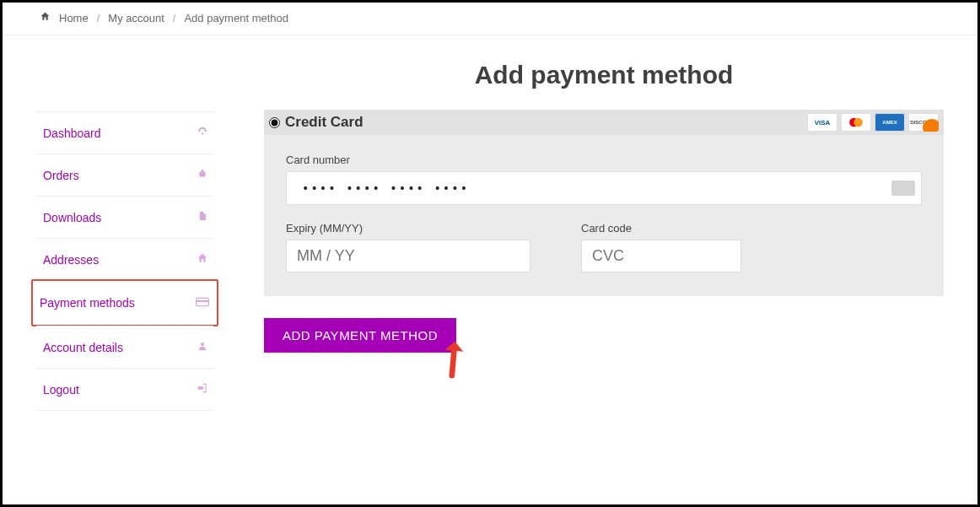  Describe the element at coordinates (202, 175) in the screenshot. I see `basket-icon` at that location.